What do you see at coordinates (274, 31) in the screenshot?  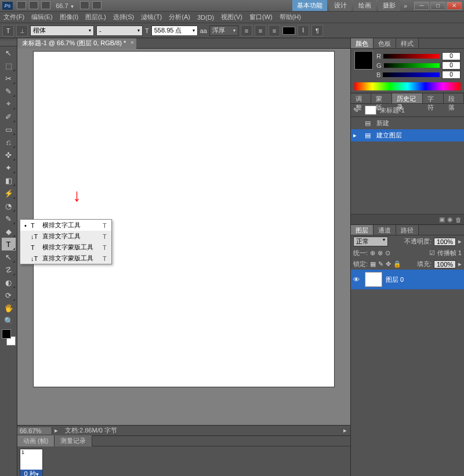 I see `align-right-icon: ≡` at bounding box center [274, 31].